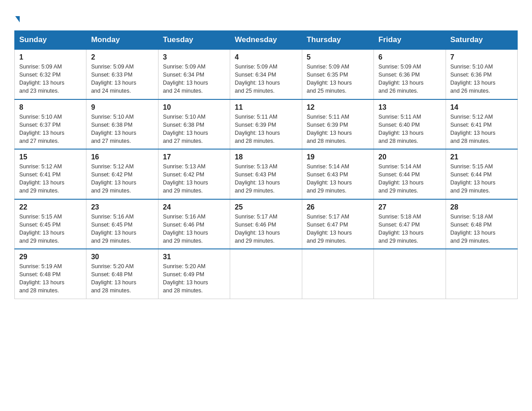  What do you see at coordinates (481, 40) in the screenshot?
I see `header-saturday: Saturday` at bounding box center [481, 40].